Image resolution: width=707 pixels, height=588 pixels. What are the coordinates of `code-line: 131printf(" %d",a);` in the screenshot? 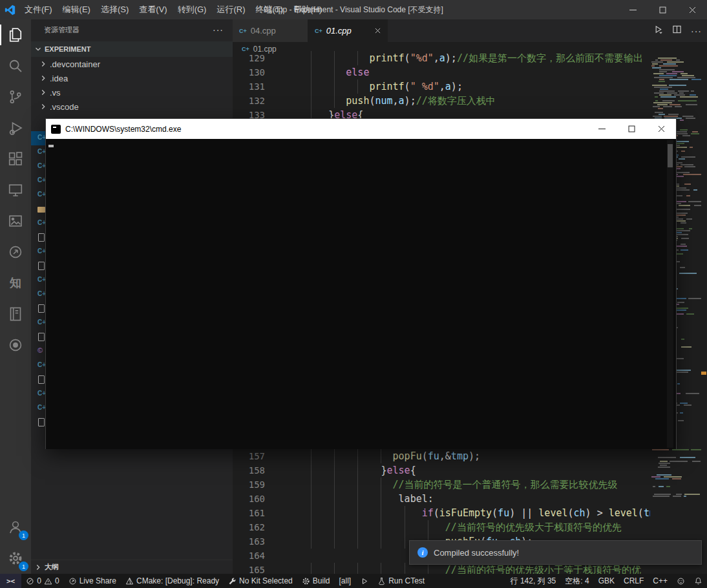 It's located at (441, 87).